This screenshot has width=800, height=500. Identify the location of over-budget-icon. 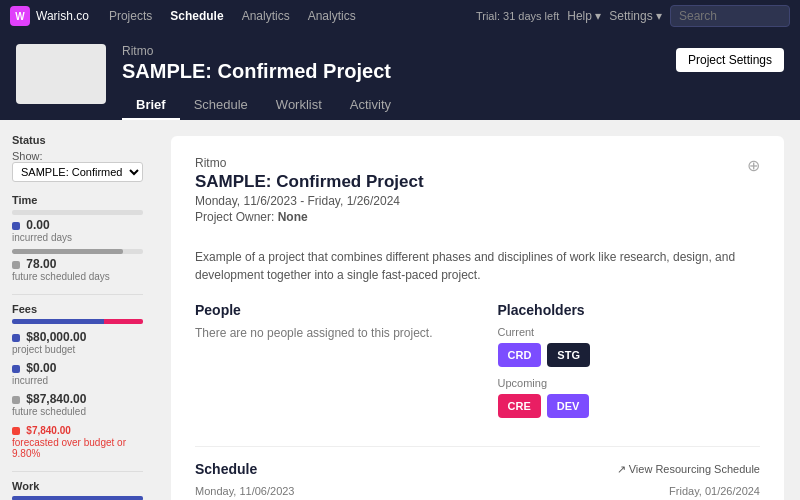
(16, 431).